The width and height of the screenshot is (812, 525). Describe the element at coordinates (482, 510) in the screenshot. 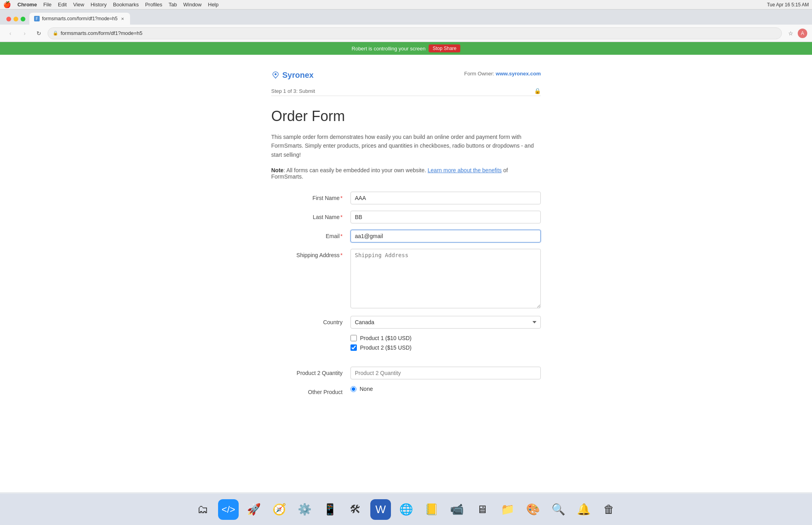

I see `dock-terminal: 🖥` at that location.